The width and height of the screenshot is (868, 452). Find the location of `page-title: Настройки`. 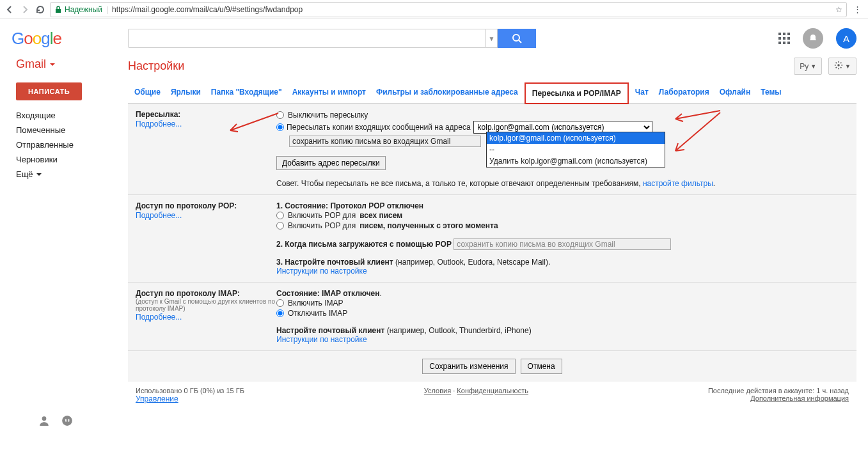

page-title: Настройки is located at coordinates (156, 66).